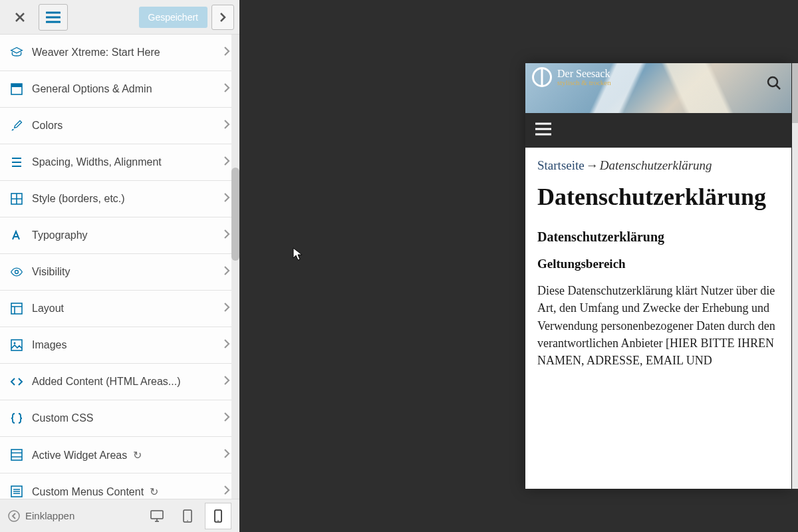 The height and width of the screenshot is (532, 798). I want to click on menu-item-panel: General Options & Admin, so click(120, 89).